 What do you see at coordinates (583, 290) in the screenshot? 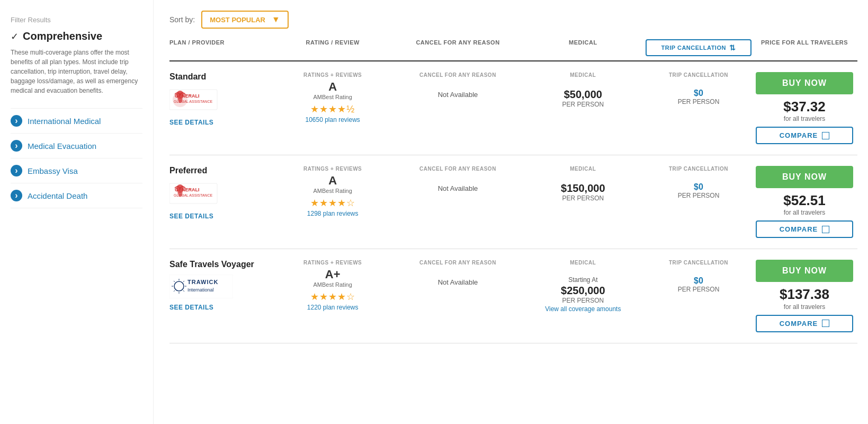
I see `medical-amount: $250,000` at bounding box center [583, 290].